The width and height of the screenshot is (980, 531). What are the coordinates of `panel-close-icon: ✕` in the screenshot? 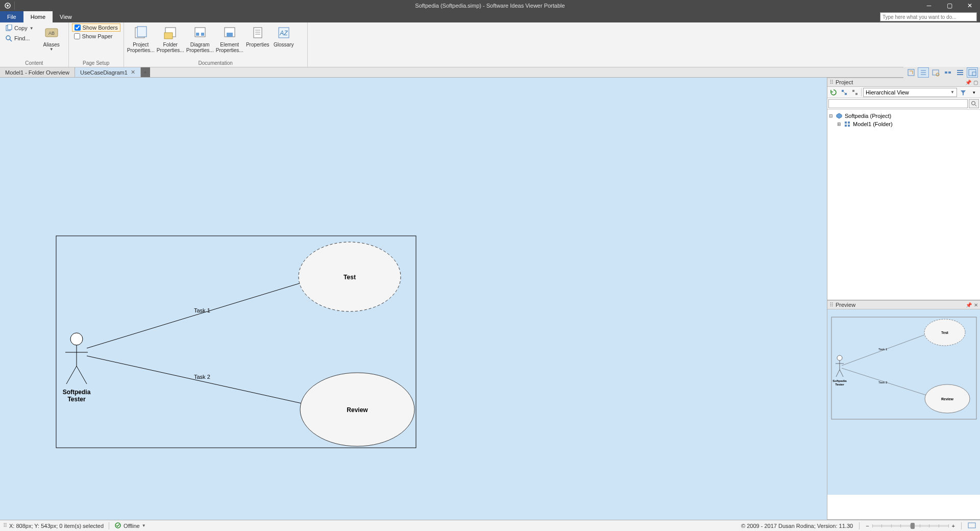 It's located at (976, 305).